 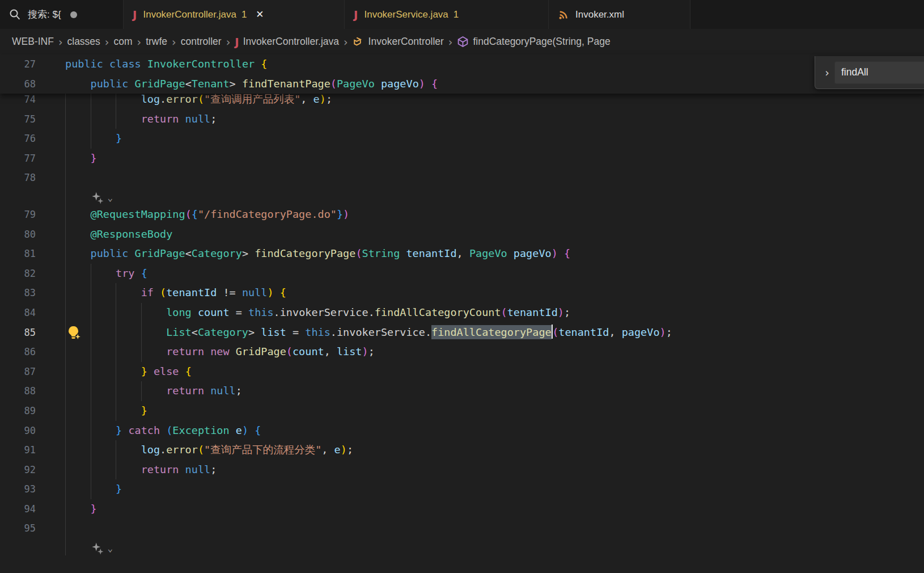 What do you see at coordinates (462, 235) in the screenshot?
I see `code-line: 80@ResponseBody` at bounding box center [462, 235].